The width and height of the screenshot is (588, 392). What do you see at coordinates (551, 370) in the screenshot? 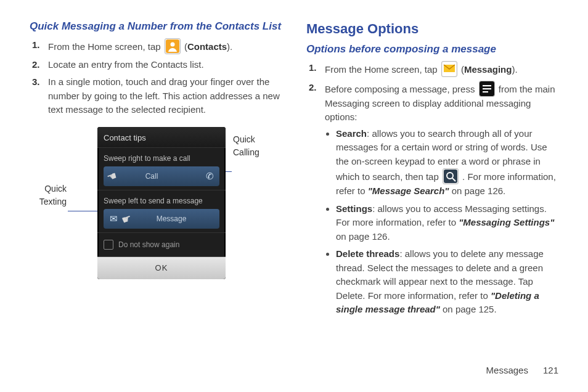
I see `footer-page: 121` at bounding box center [551, 370].